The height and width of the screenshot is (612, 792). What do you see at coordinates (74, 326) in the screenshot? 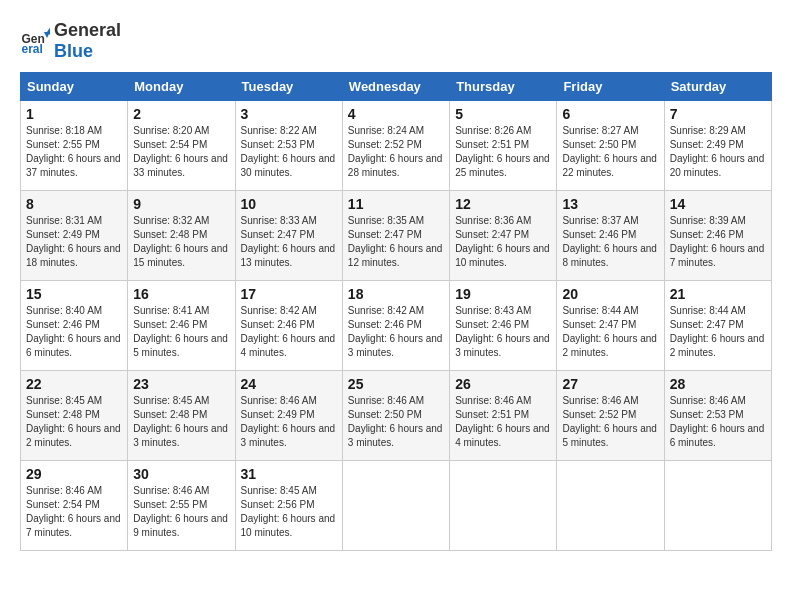
I see `calendar-day-cell: 15Sunrise: 8:40 AMSunset: 2:46 PMDayligh…` at bounding box center [74, 326].